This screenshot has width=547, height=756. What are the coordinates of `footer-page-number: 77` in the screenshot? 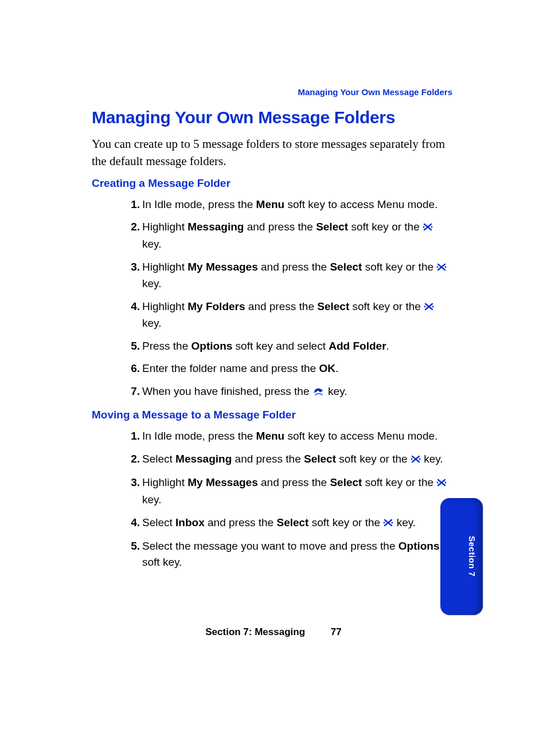 It's located at (336, 632).